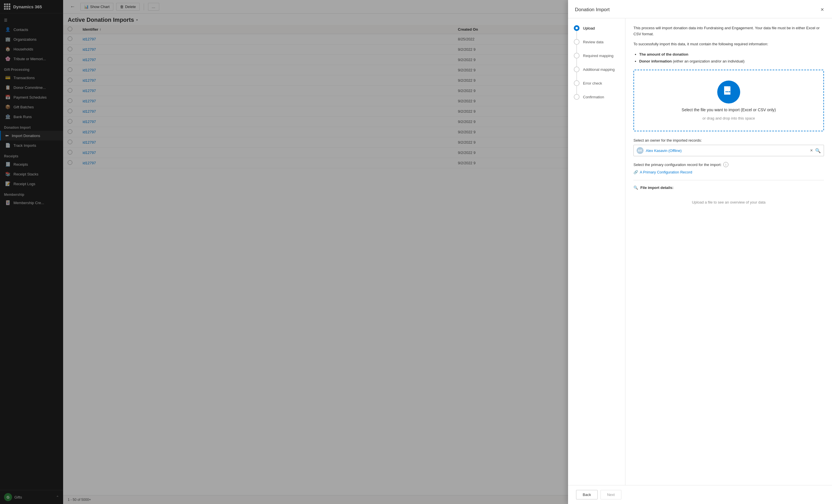 This screenshot has width=832, height=504. I want to click on owner-field: AK Alex Kasavin (Offline) × 🔍, so click(729, 150).